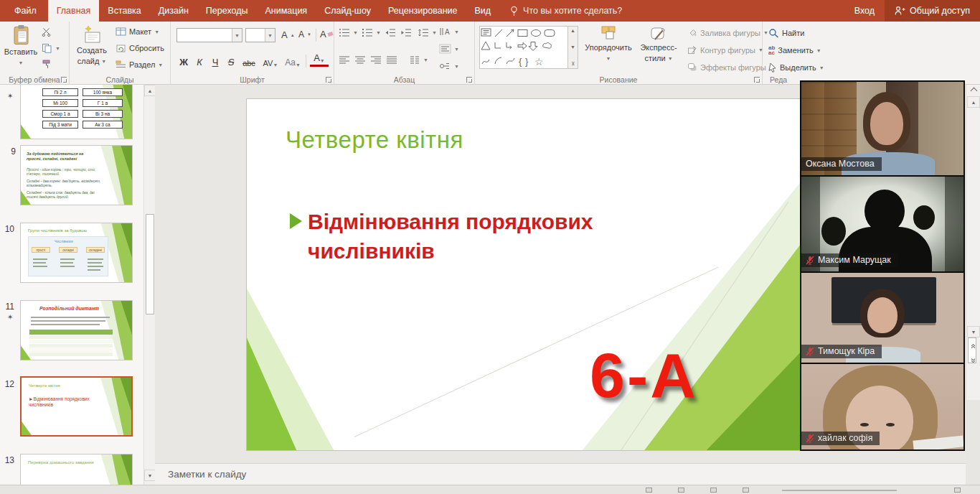 This screenshot has height=494, width=980. What do you see at coordinates (349, 33) in the screenshot?
I see `bullets-button: ▼` at bounding box center [349, 33].